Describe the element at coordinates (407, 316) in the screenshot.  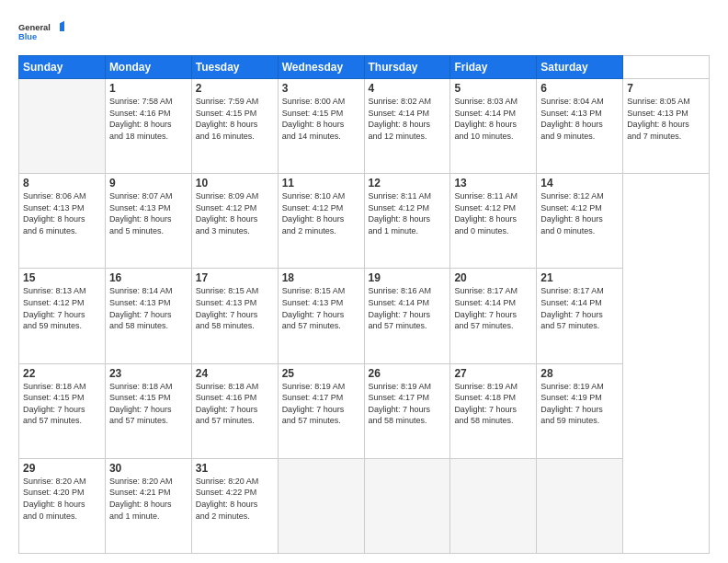
I see `day-cell: 19Sunrise: 8:16 AMSunset: 4:14 PMDayligh…` at that location.